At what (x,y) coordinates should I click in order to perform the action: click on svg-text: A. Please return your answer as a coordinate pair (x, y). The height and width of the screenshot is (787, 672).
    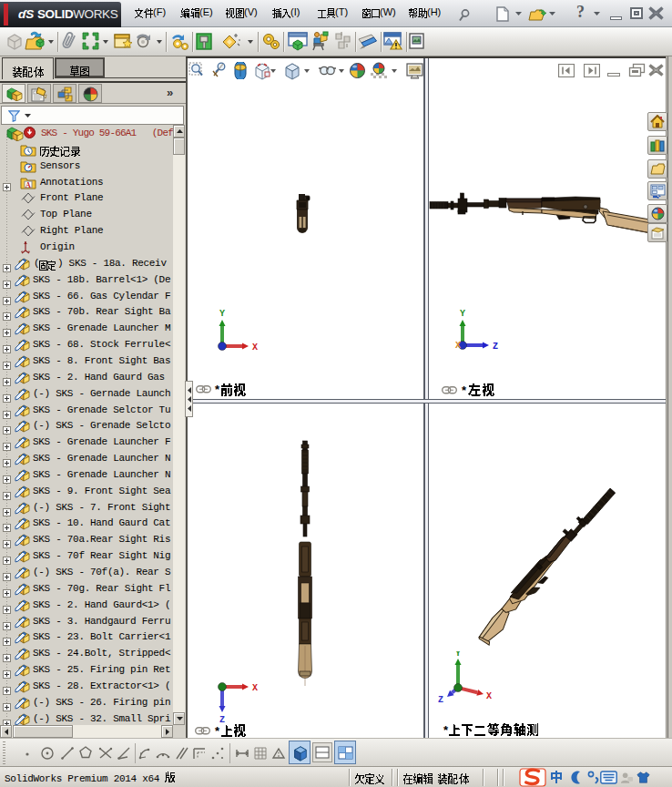
    Looking at the image, I should click on (28, 184).